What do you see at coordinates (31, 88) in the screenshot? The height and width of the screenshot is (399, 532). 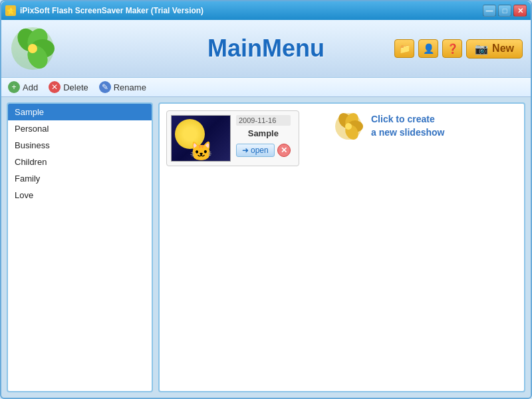 I see `add-label: Add` at bounding box center [31, 88].